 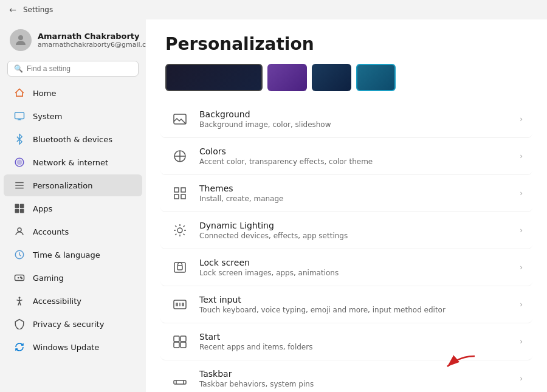 What do you see at coordinates (73, 301) in the screenshot?
I see `sidebar-item-accessibility: Accessibility` at bounding box center [73, 301].